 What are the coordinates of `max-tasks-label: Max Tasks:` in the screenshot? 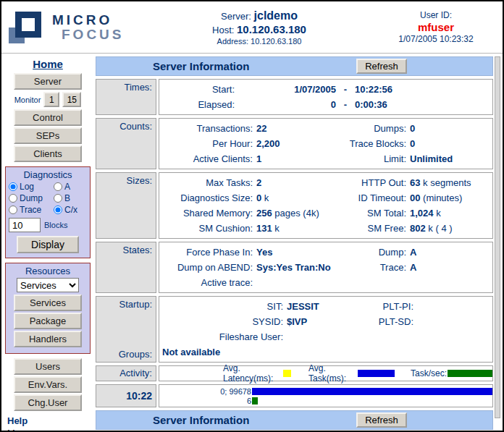 It's located at (209, 182).